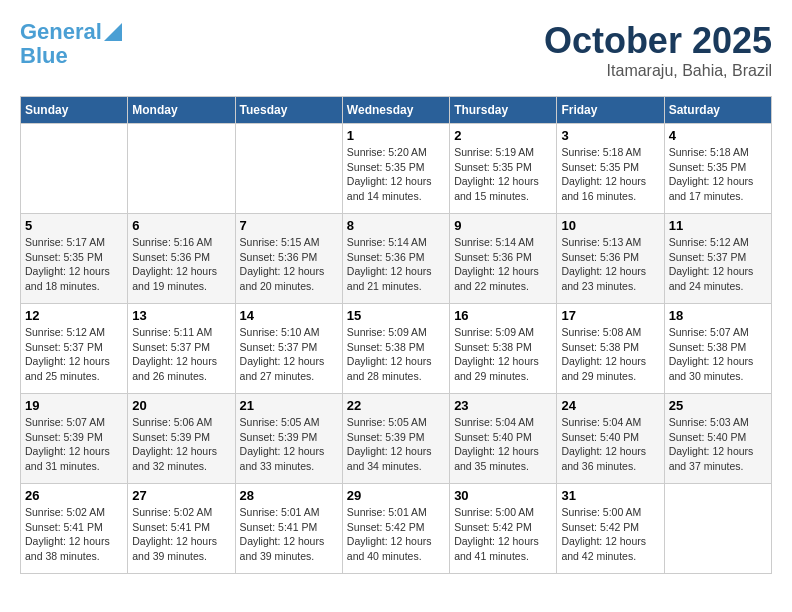 This screenshot has height=612, width=792. What do you see at coordinates (718, 110) in the screenshot?
I see `weekday-cell: Saturday` at bounding box center [718, 110].